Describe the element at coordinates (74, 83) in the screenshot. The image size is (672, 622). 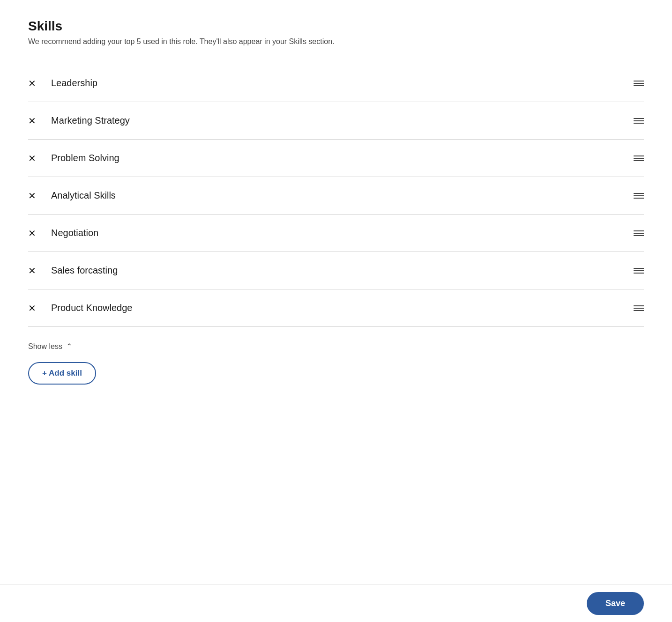
I see `skill-name: Leadership` at that location.